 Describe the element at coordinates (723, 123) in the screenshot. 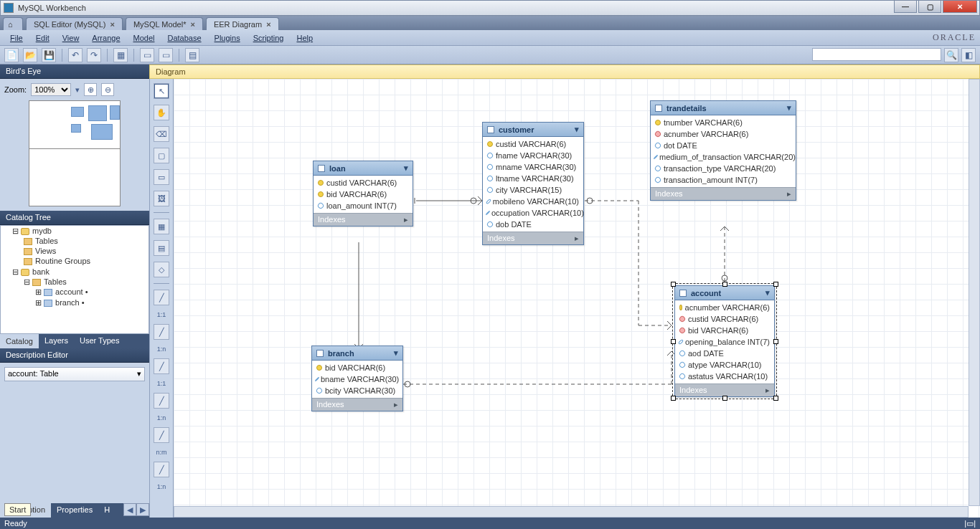

I see `column-row: tnumber VARCHAR(6)` at that location.